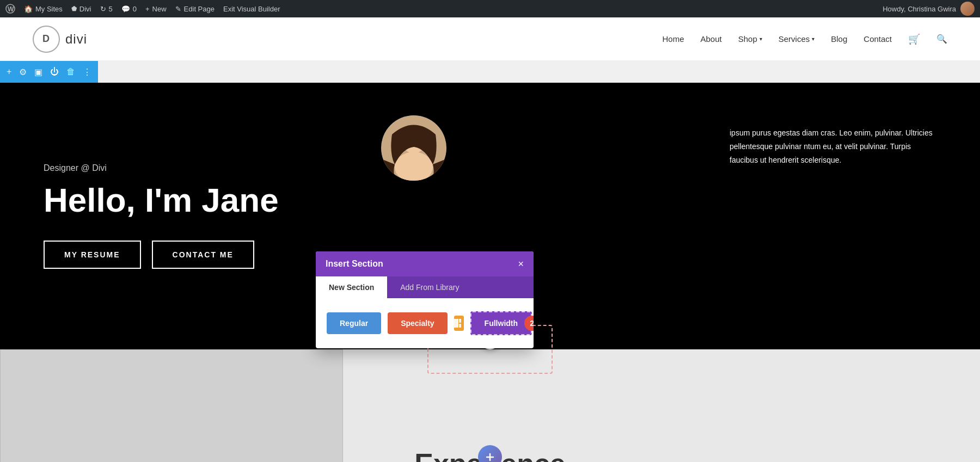 The image size is (980, 462). What do you see at coordinates (171, 406) in the screenshot?
I see `gray-left-box` at bounding box center [171, 406].